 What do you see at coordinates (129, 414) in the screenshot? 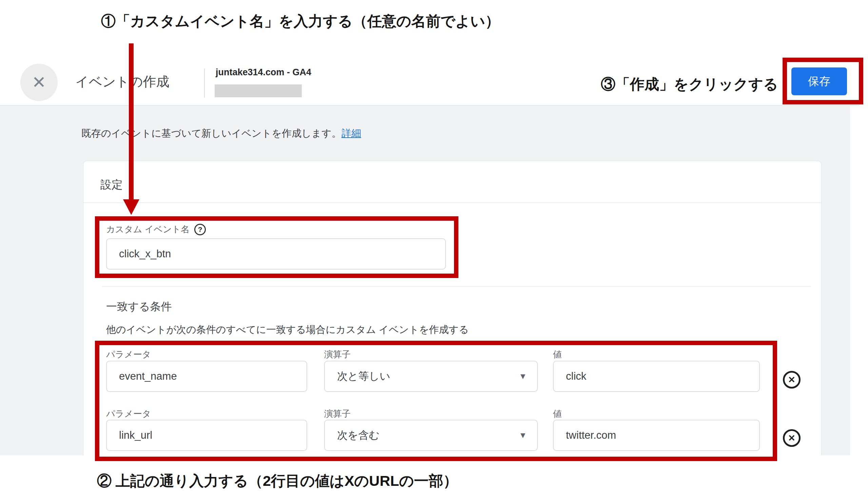
I see `row2-parameter-label: パラメータ` at bounding box center [129, 414].